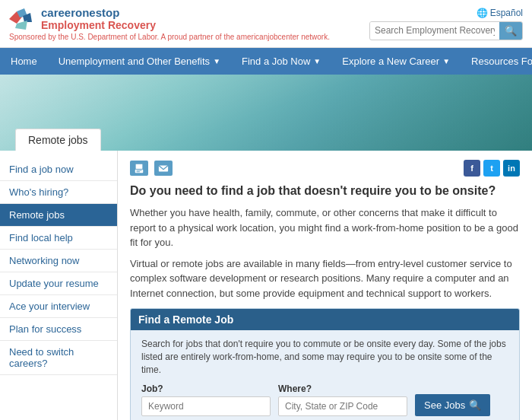 The width and height of the screenshot is (532, 420). What do you see at coordinates (139, 168) in the screenshot?
I see `print-icon` at bounding box center [139, 168].